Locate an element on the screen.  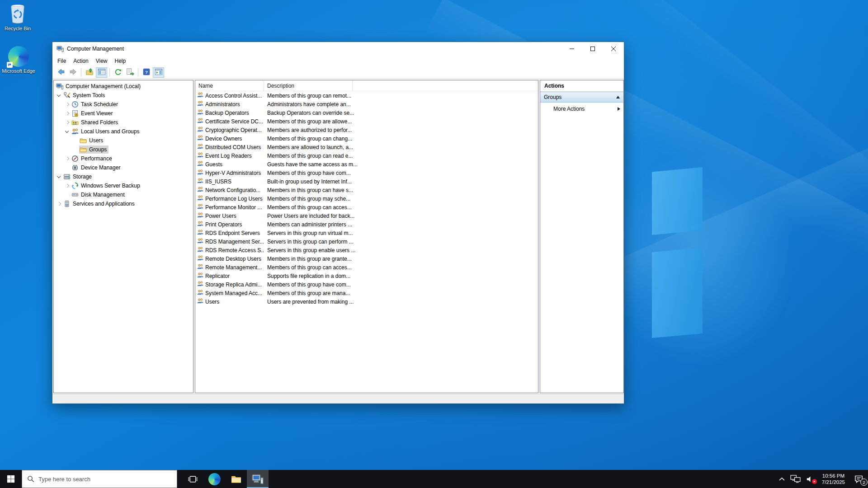
export-list-button is located at coordinates (130, 72).